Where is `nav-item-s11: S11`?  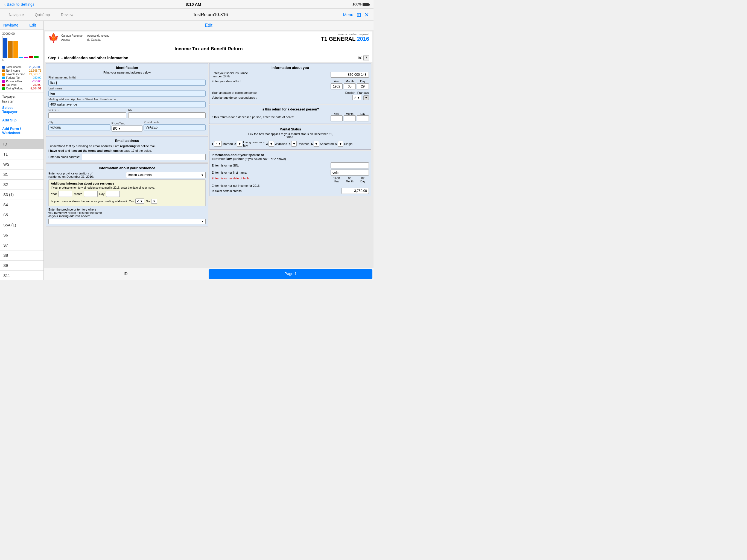 nav-item-s11: S11 is located at coordinates (22, 275).